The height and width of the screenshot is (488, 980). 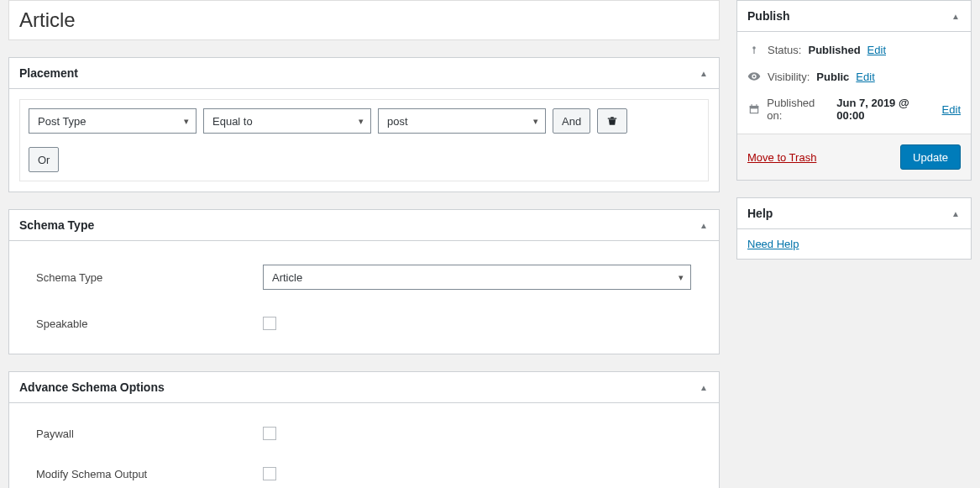 I want to click on rule-value-select: post, so click(x=462, y=121).